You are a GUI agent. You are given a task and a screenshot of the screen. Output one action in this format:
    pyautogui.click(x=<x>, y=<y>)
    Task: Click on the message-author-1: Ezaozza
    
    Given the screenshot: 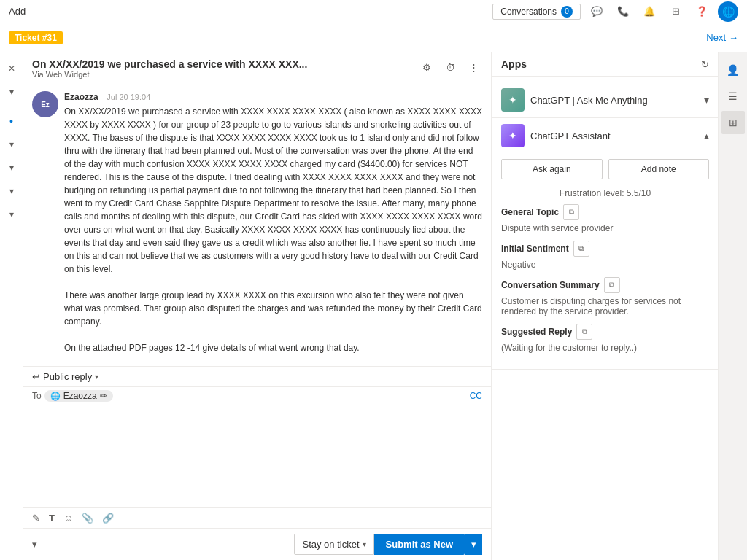 What is the action you would take?
    pyautogui.click(x=82, y=97)
    